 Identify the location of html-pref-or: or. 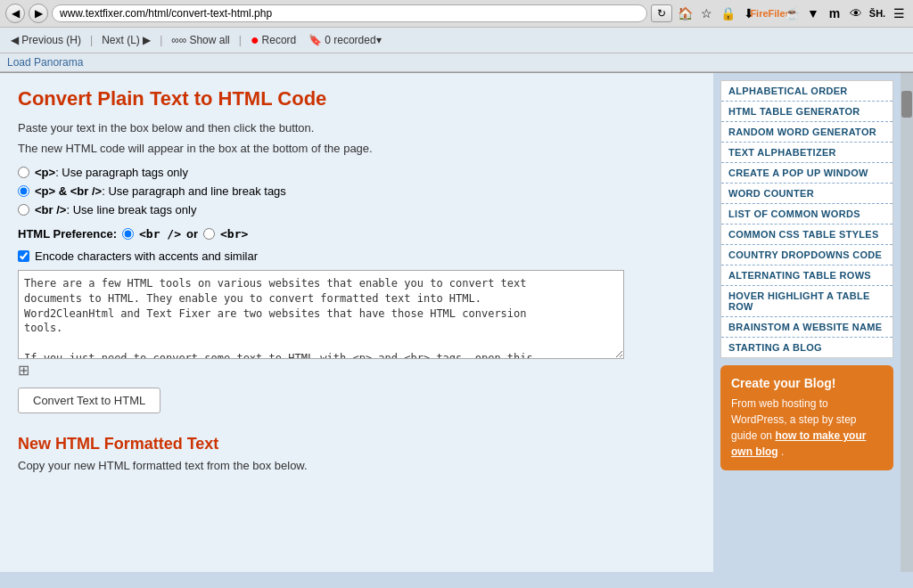
(193, 233).